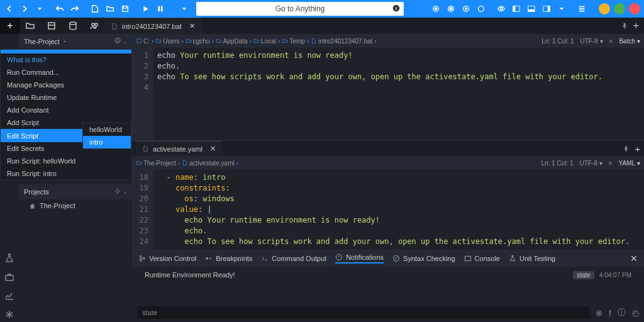 This screenshot has height=322, width=644. What do you see at coordinates (547, 9) in the screenshot?
I see `layout-right-button` at bounding box center [547, 9].